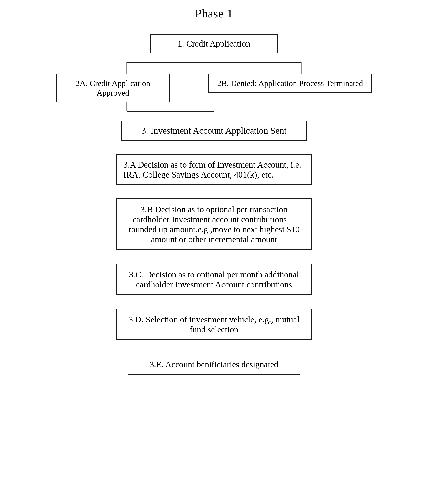  I want to click on node-2b: 2B. Denied: Application Process Terminat…, so click(290, 83).